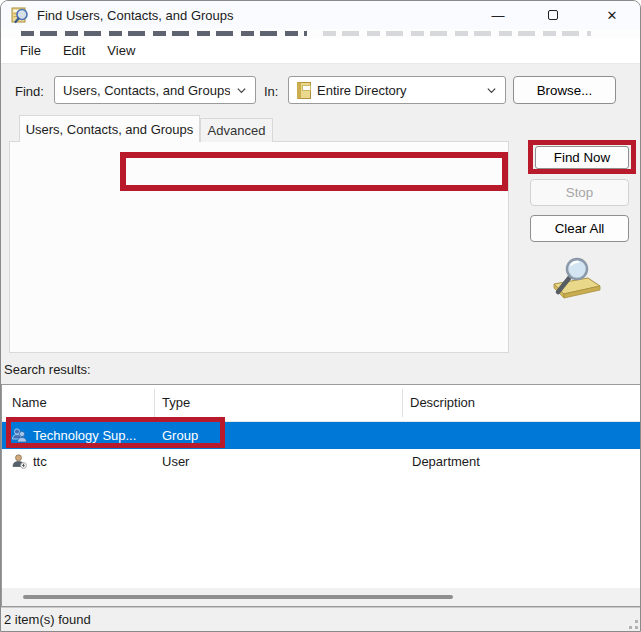  Describe the element at coordinates (322, 404) in the screenshot. I see `results-header: Name Type Description` at that location.